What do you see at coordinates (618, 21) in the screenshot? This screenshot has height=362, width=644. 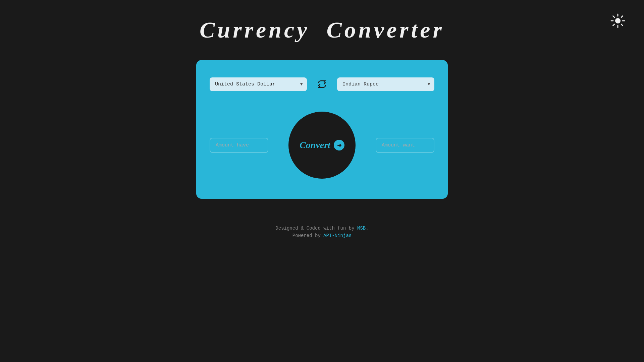 I see `sun-icon` at bounding box center [618, 21].